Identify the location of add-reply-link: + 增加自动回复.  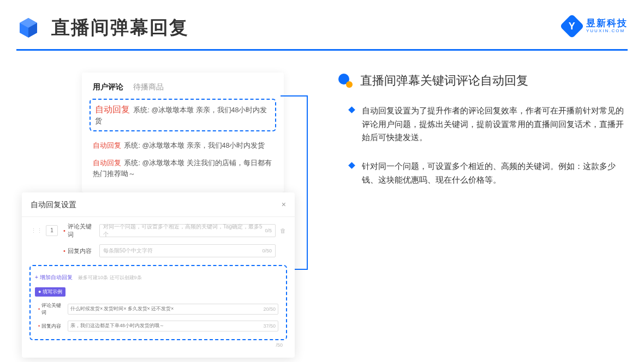
(53, 277).